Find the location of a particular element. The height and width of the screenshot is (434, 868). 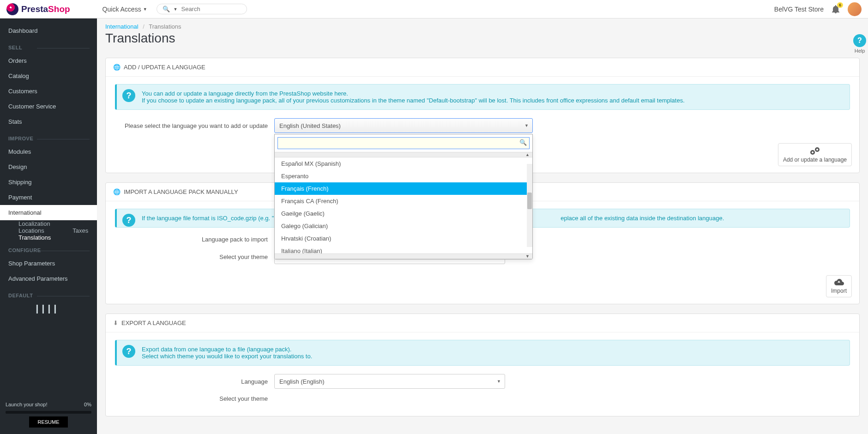

sidebar-section-default: DEFAULT is located at coordinates (48, 294).